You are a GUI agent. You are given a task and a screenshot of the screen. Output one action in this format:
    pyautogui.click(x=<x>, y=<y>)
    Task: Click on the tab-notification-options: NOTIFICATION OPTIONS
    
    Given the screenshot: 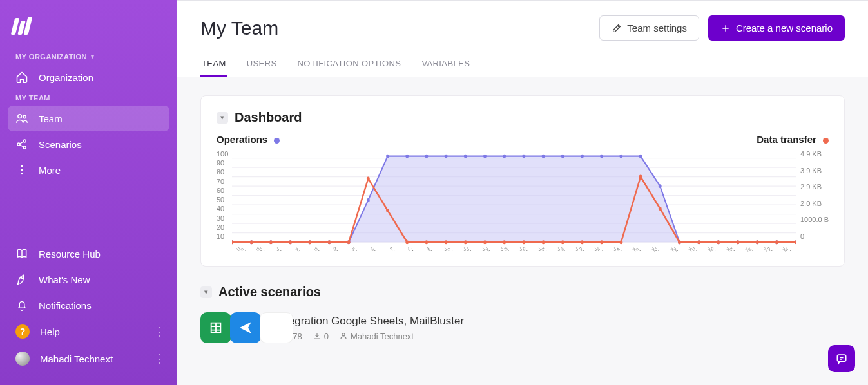 What is the action you would take?
    pyautogui.click(x=349, y=64)
    